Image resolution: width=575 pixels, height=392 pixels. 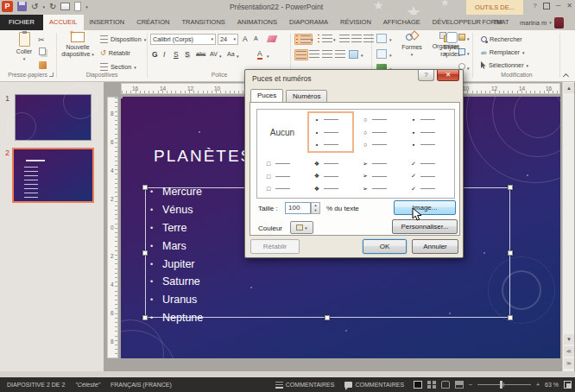 What do you see at coordinates (306, 97) in the screenshot?
I see `tab-numeros: Numéros` at bounding box center [306, 97].